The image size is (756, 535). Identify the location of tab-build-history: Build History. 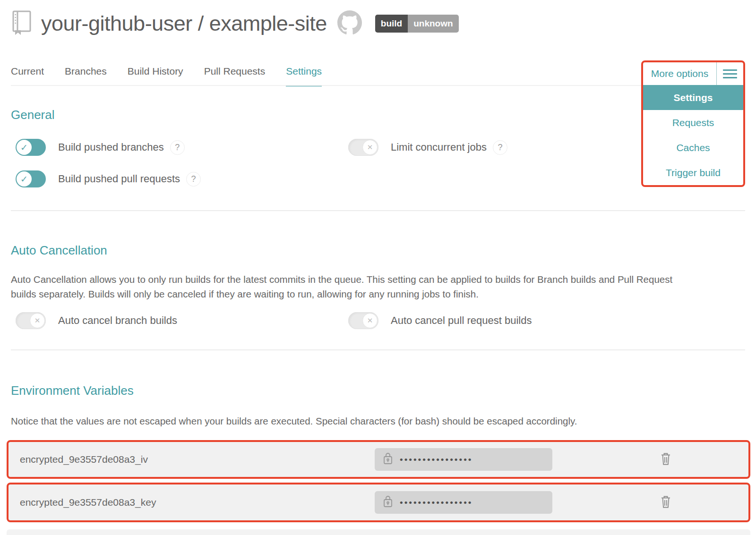
(155, 76).